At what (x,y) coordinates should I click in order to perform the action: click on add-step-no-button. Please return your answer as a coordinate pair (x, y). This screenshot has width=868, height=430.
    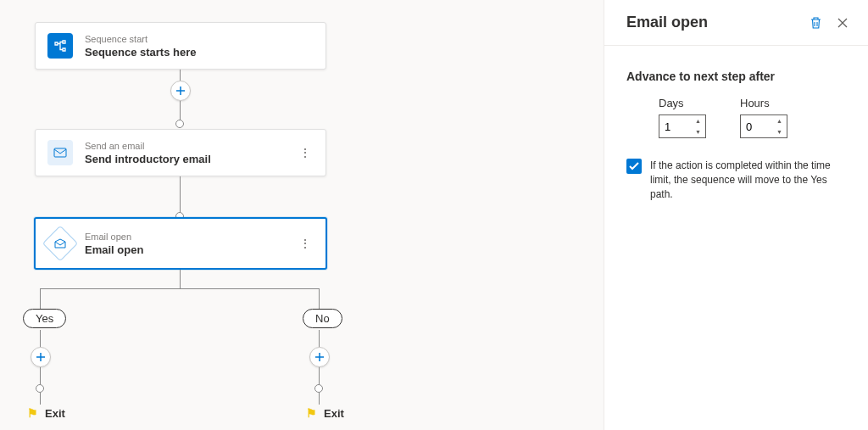
    Looking at the image, I should click on (320, 357).